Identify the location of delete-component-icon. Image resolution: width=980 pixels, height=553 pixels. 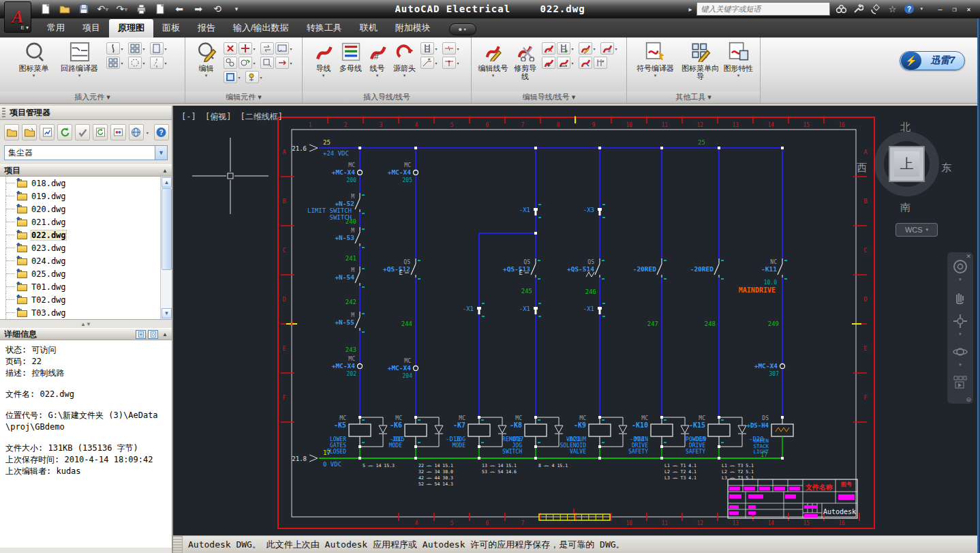
(230, 48).